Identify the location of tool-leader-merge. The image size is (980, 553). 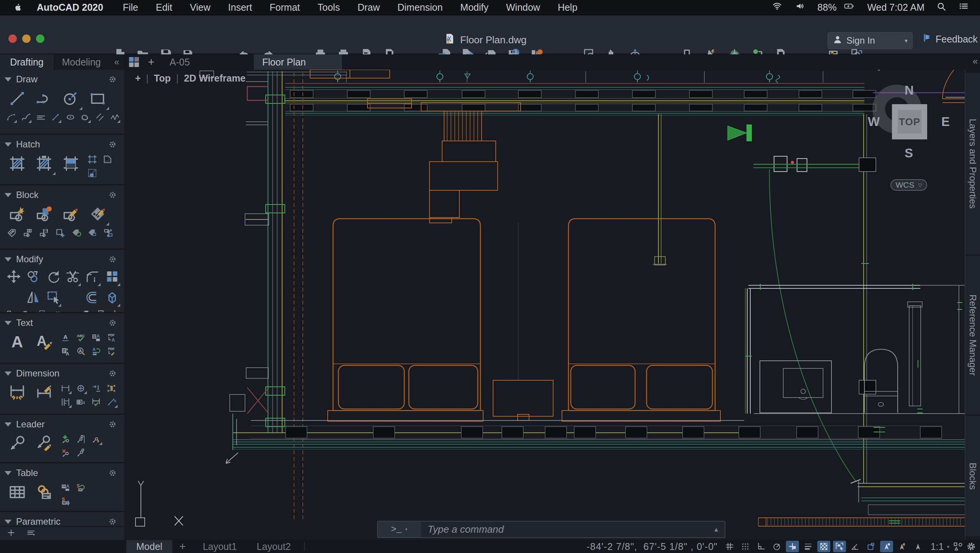
(81, 453).